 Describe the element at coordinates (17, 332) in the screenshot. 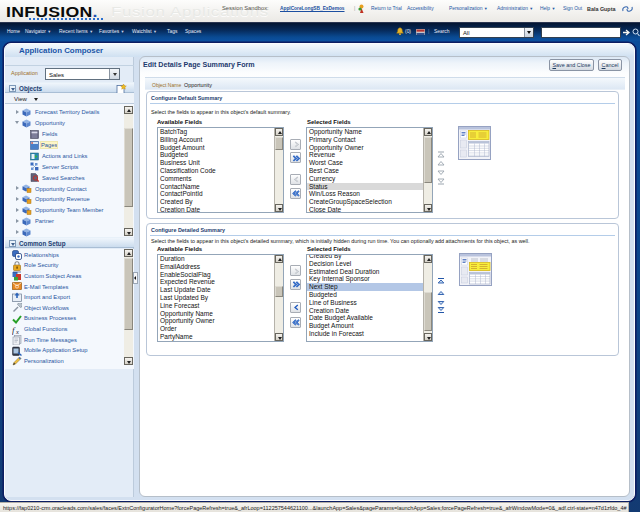

I see `svg-text: x` at that location.